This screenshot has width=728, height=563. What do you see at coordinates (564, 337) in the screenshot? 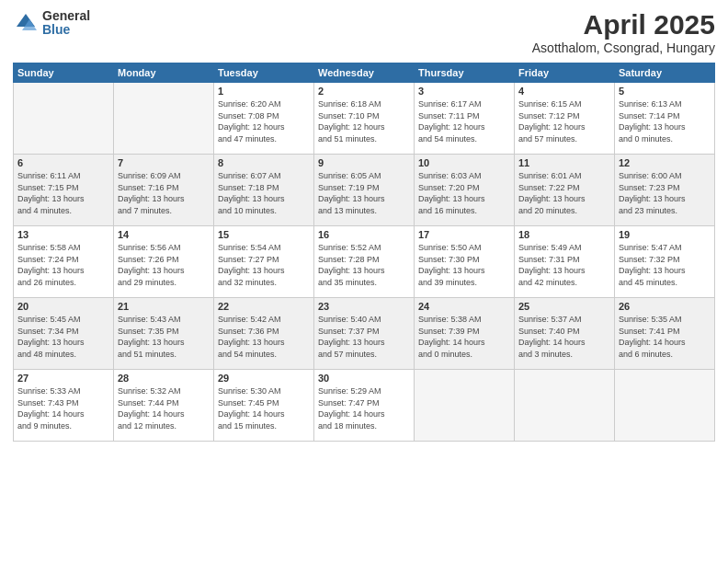
I see `day-info: Sunrise: 5:37 AM Sunset: 7:40 PM Dayligh…` at bounding box center [564, 337].